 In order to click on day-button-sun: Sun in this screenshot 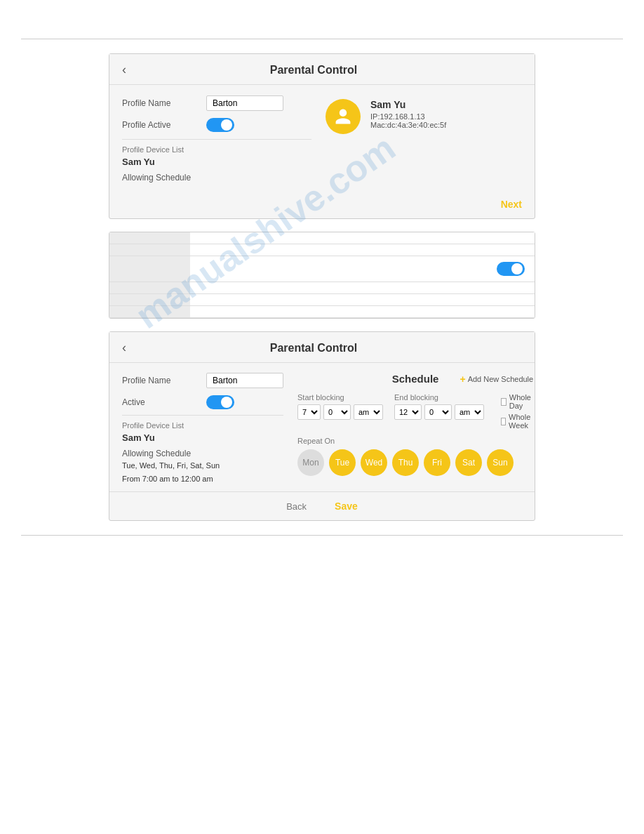, I will do `click(500, 463)`.